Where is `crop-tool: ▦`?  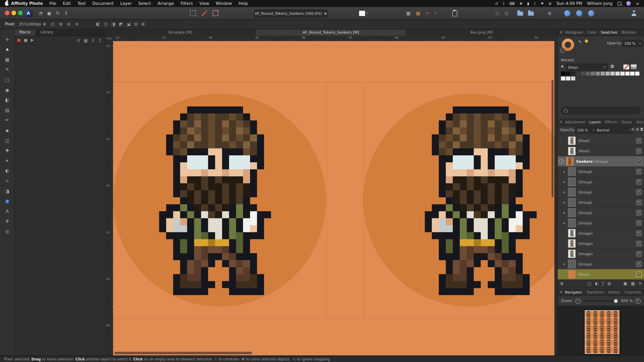 crop-tool: ▦ is located at coordinates (7, 60).